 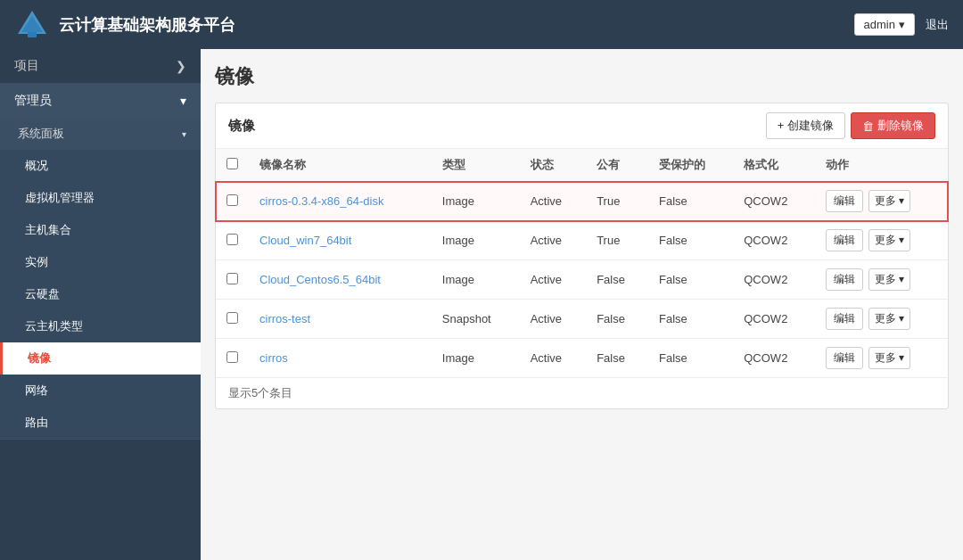 What do you see at coordinates (274, 358) in the screenshot?
I see `image-name-link: cirros` at bounding box center [274, 358].